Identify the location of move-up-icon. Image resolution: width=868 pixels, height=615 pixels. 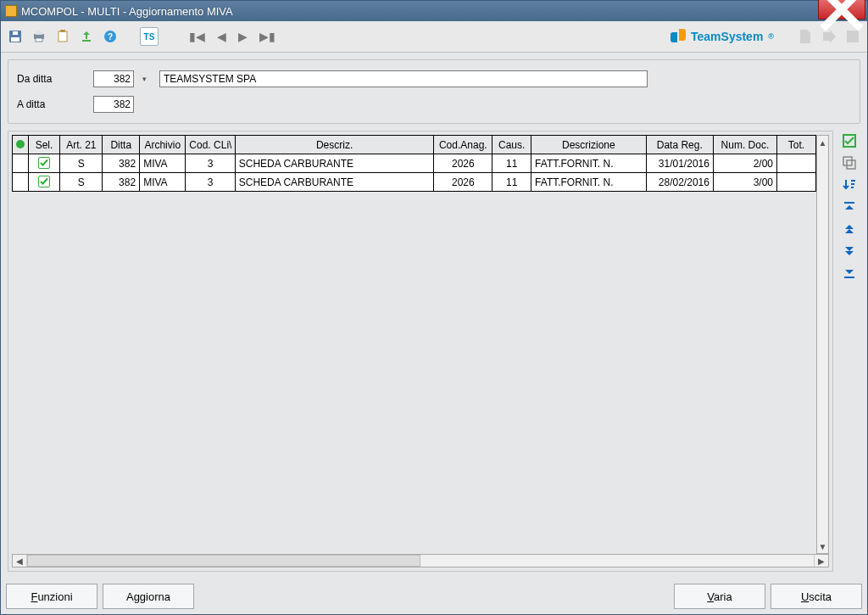
(849, 229).